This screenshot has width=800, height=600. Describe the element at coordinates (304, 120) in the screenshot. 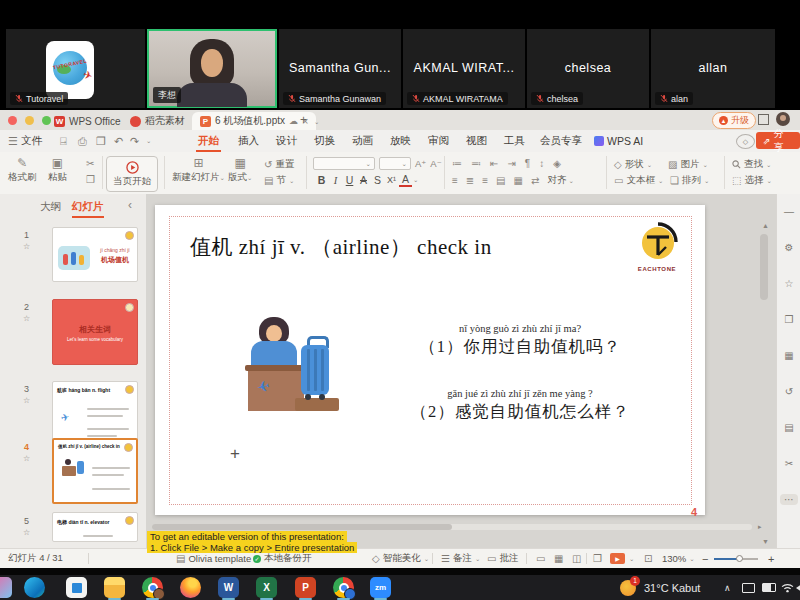

I see `new-tab-button: +` at that location.